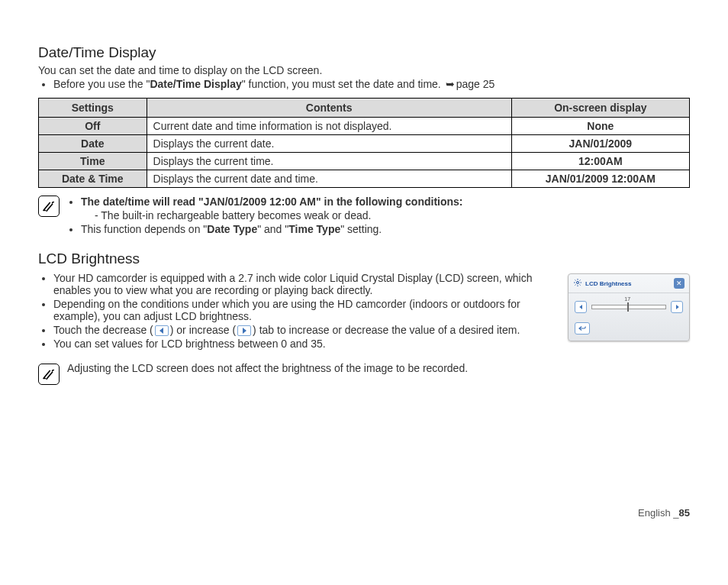 The image size is (728, 585). I want to click on brightness-slider: 17, so click(629, 307).